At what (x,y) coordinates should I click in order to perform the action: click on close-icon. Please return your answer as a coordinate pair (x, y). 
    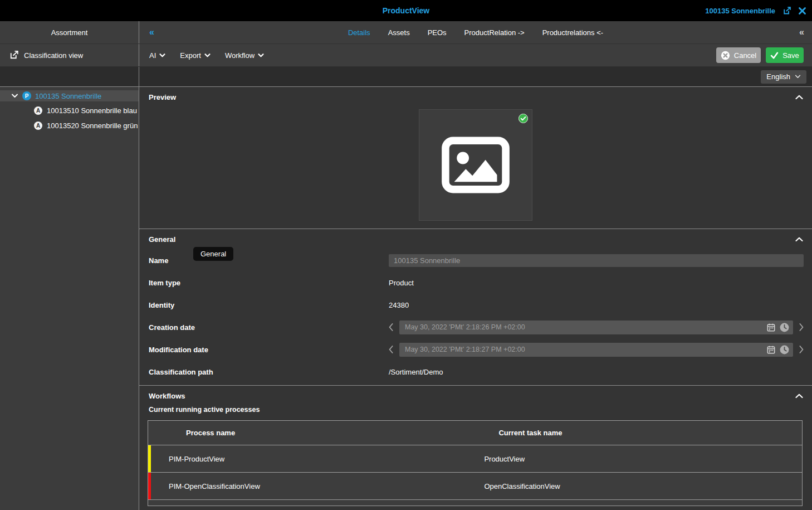
    Looking at the image, I should click on (802, 11).